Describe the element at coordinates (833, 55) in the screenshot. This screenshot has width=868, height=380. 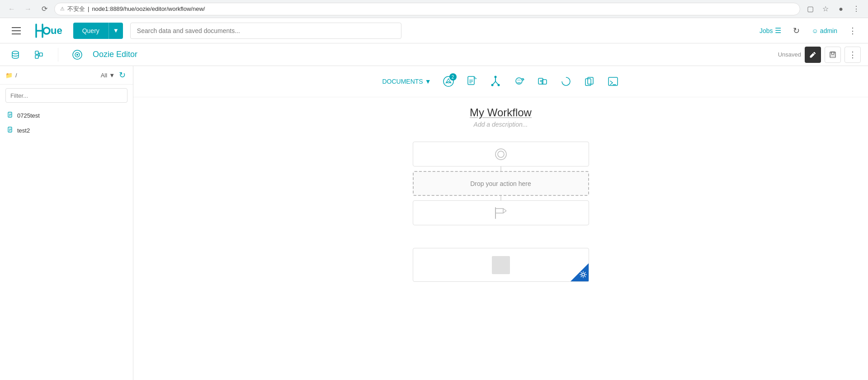
I see `save-icon` at that location.